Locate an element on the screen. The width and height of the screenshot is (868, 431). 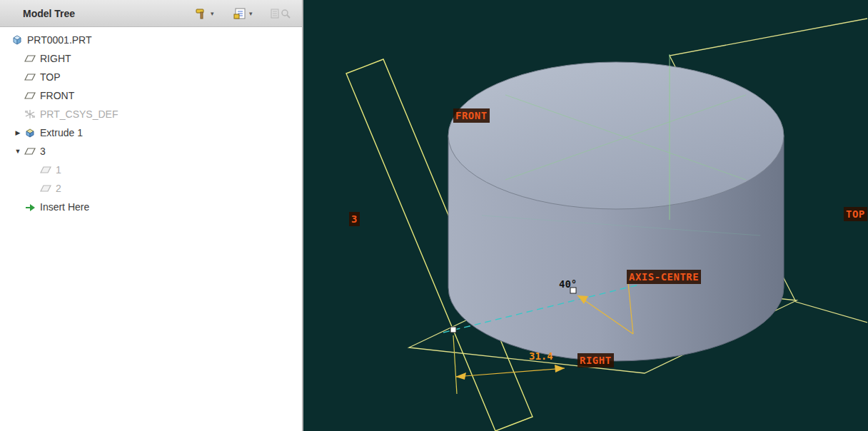
dimension-arrowhead-right is located at coordinates (560, 368).